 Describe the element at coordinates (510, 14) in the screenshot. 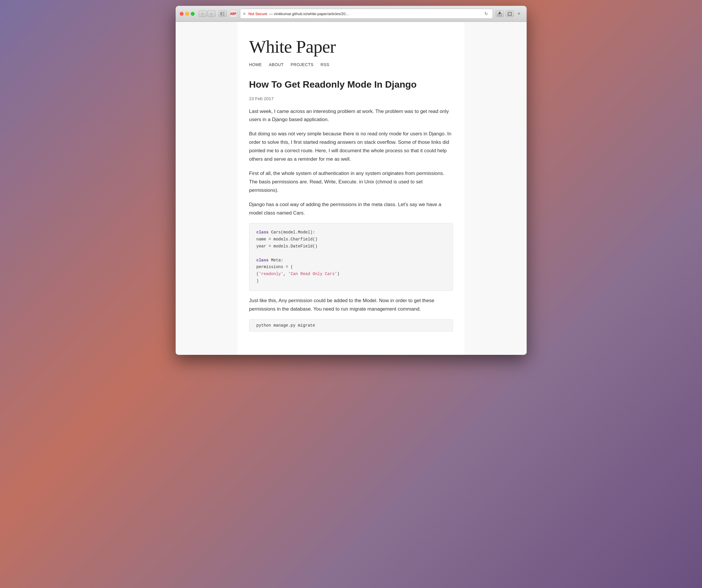

I see `tab-overview-button` at that location.